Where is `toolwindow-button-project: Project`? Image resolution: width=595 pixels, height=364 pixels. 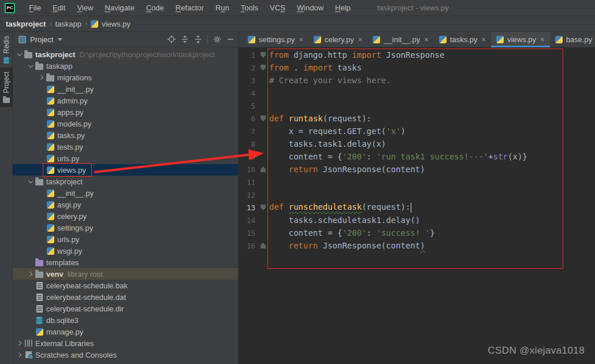 toolwindow-button-project: Project is located at coordinates (6, 87).